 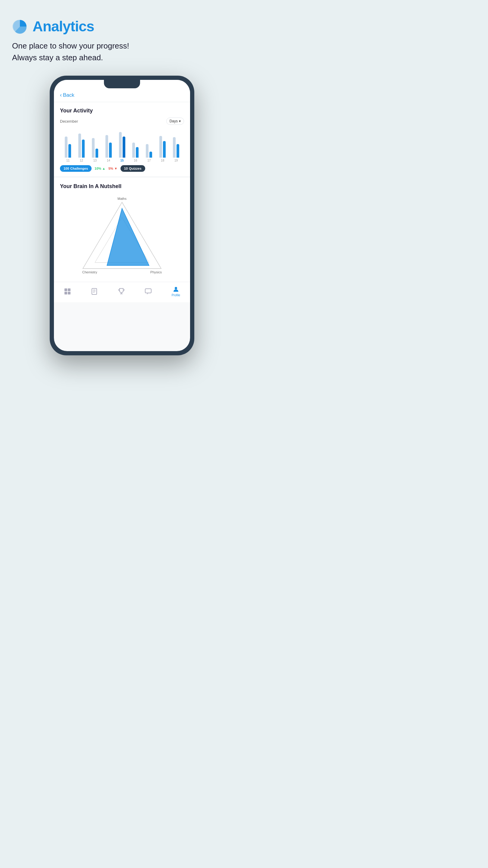 I want to click on analytics-icon, so click(x=20, y=26).